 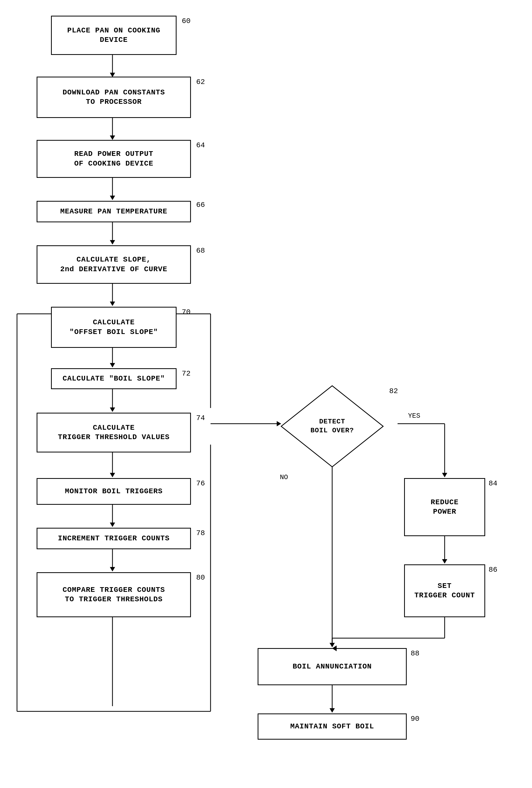 What do you see at coordinates (114, 379) in the screenshot?
I see `box-calc-boil-slope: CALCULATE "BOIL SLOPE"` at bounding box center [114, 379].